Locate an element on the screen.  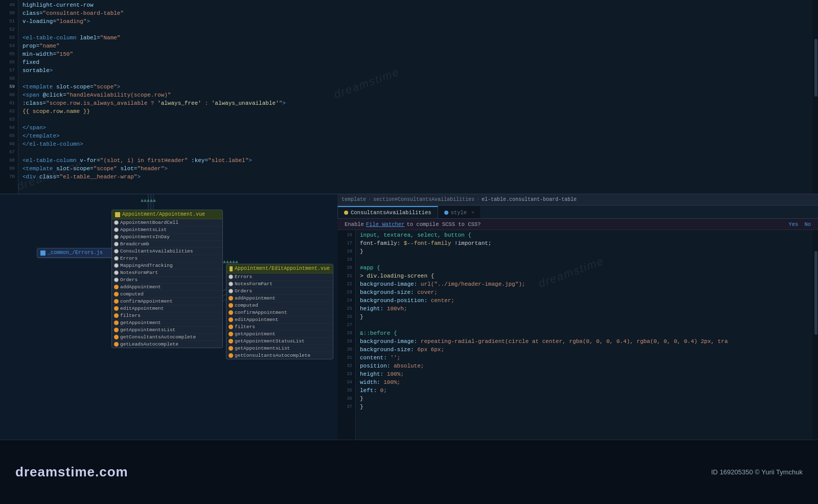
code-line: background-image: repeating-radial-gradi… is located at coordinates (587, 341).